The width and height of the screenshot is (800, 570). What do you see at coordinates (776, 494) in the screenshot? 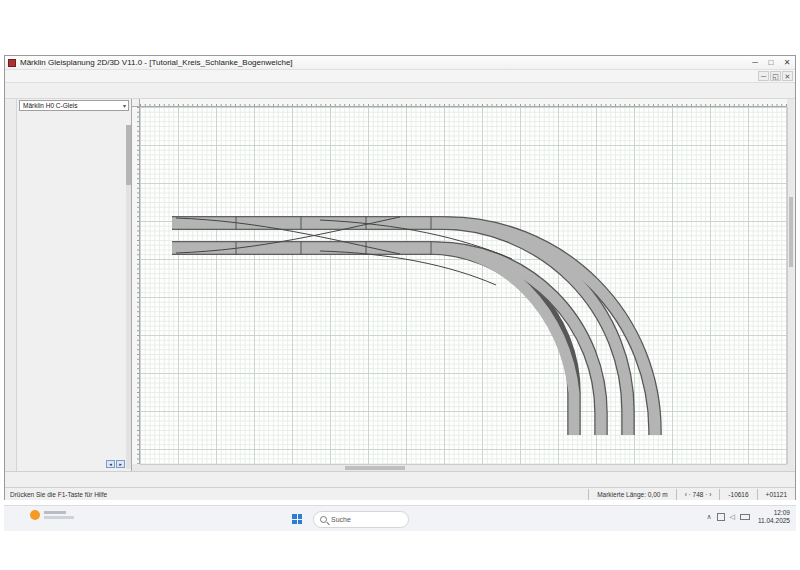
I see `status-coord-y: +01121` at bounding box center [776, 494].